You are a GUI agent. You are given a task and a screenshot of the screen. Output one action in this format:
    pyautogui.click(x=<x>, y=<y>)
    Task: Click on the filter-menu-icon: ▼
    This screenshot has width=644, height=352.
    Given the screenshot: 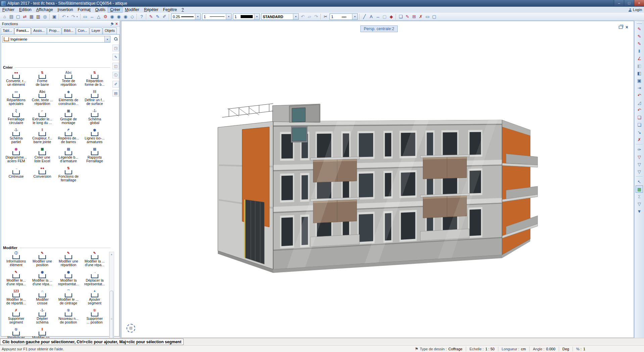 What is the action you would take?
    pyautogui.click(x=639, y=211)
    